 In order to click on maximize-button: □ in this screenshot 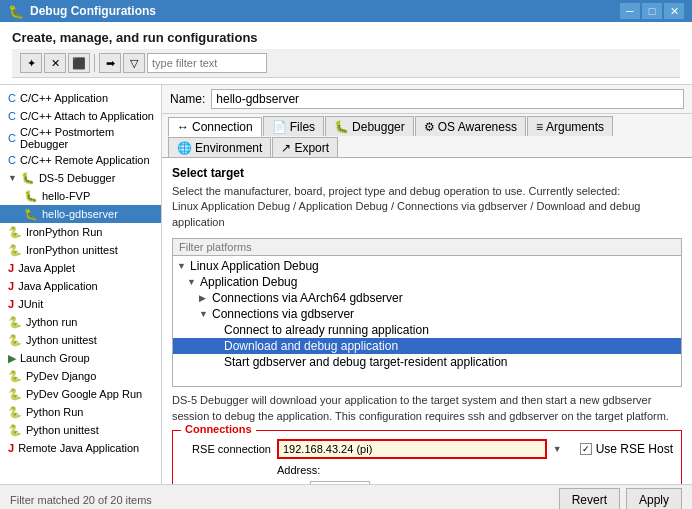, I will do `click(652, 11)`.